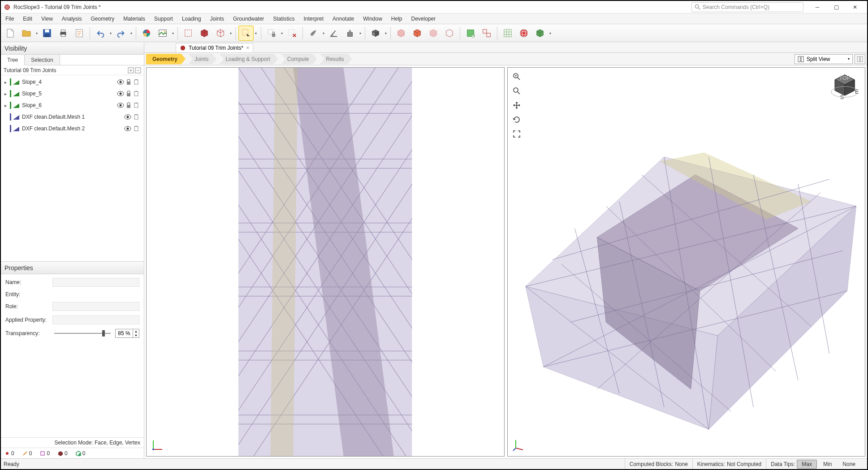 The width and height of the screenshot is (868, 470). I want to click on block-3-button, so click(433, 33).